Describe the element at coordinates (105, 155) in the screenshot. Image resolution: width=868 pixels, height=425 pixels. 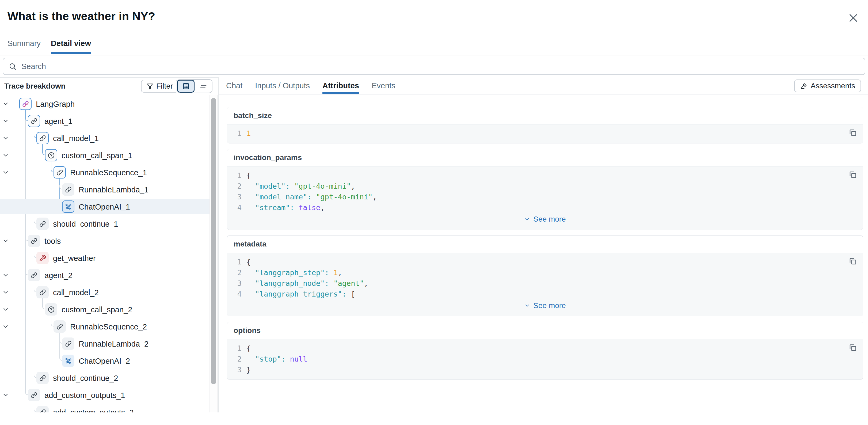
I see `tree-node-custom_call_span_1: custom_call_span_1` at that location.